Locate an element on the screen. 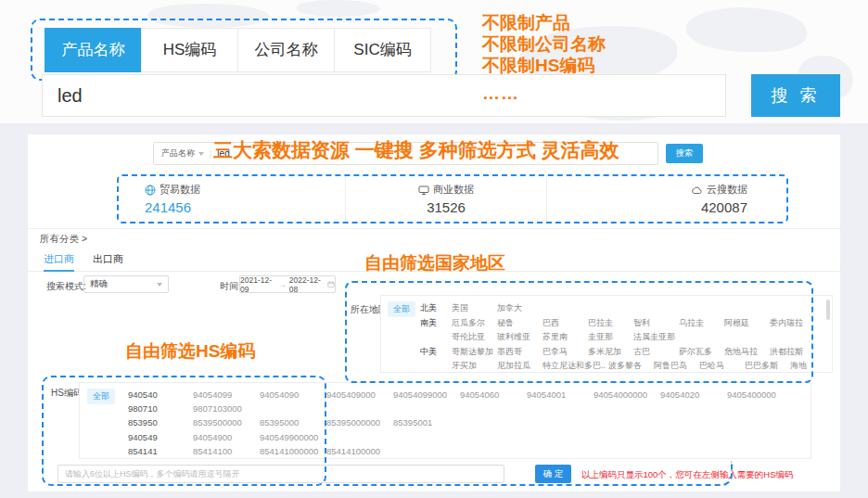 This screenshot has width=868, height=498. hs-code-row: 854141 85414100 854141000000 85414100000 is located at coordinates (466, 451).